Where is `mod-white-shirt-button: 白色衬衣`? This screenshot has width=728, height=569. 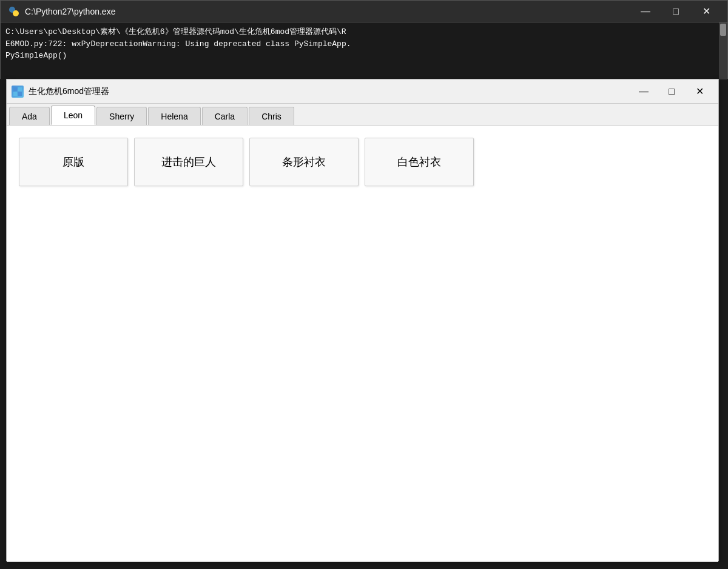
mod-white-shirt-button: 白色衬衣 is located at coordinates (419, 162).